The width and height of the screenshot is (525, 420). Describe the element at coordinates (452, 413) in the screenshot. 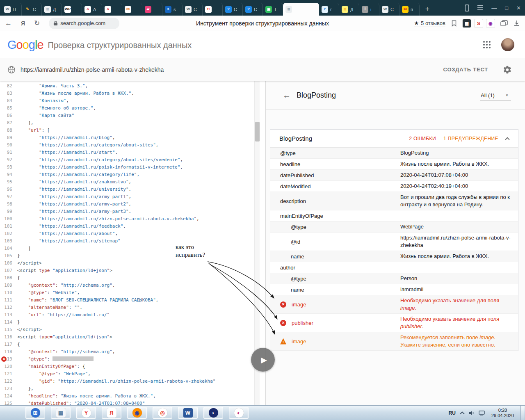

I see `language-indicator: RU` at that location.